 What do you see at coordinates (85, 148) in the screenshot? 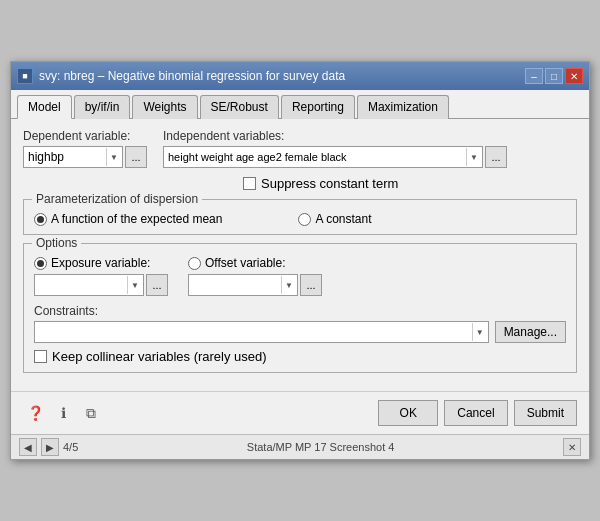
I see `dependent-variable-group: Dependent variable: highbp ▼ ...` at bounding box center [85, 148].